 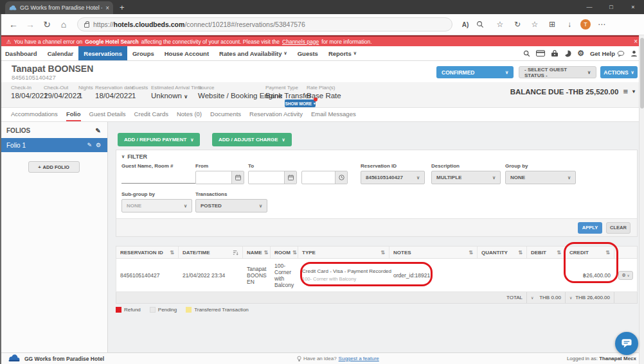 What do you see at coordinates (211, 252) in the screenshot?
I see `col-datetime: DATE/TIME` at bounding box center [211, 252].